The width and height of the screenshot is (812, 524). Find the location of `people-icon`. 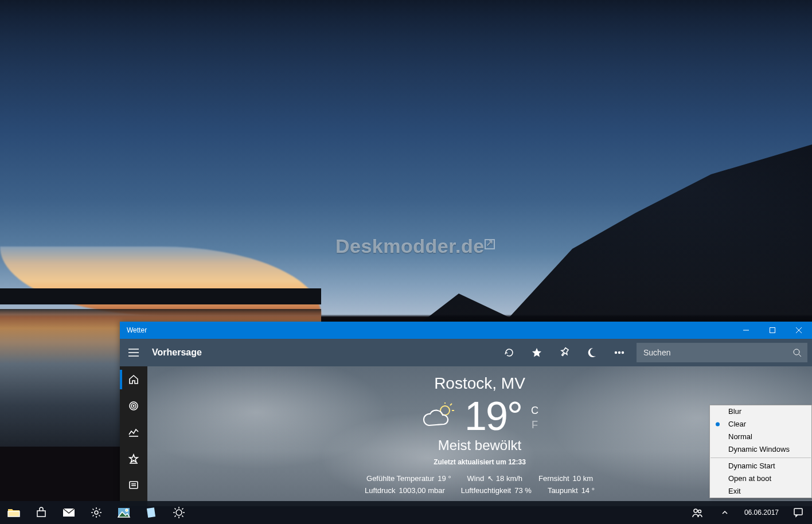

people-icon is located at coordinates (697, 513).